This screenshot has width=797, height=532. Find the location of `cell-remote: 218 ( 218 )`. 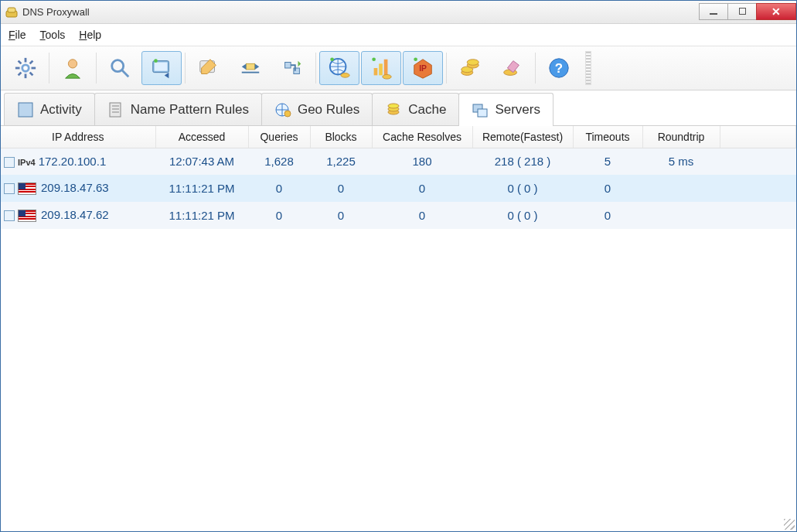

cell-remote: 218 ( 218 ) is located at coordinates (523, 162).